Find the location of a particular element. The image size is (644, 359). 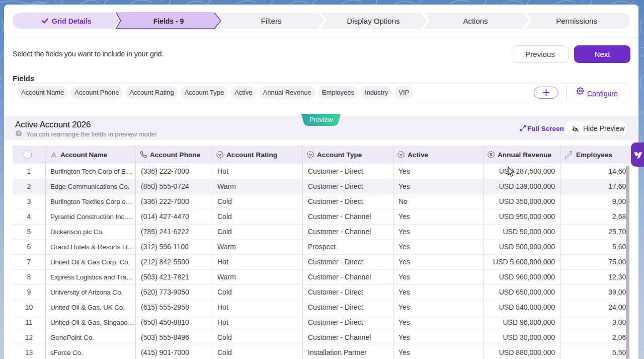

svg-text: Permissions is located at coordinates (577, 21).